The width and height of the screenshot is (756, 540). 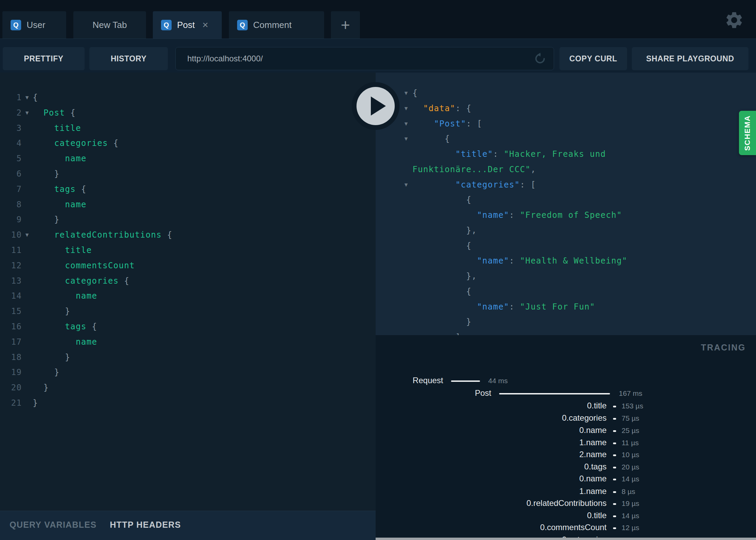 What do you see at coordinates (442, 108) in the screenshot?
I see `code-text: "data": {` at bounding box center [442, 108].